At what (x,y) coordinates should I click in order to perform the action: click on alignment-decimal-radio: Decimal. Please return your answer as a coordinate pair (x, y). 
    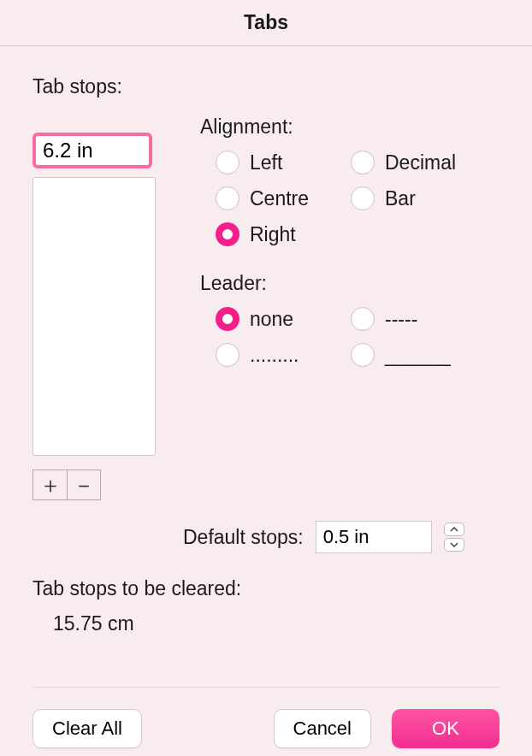
    Looking at the image, I should click on (415, 162).